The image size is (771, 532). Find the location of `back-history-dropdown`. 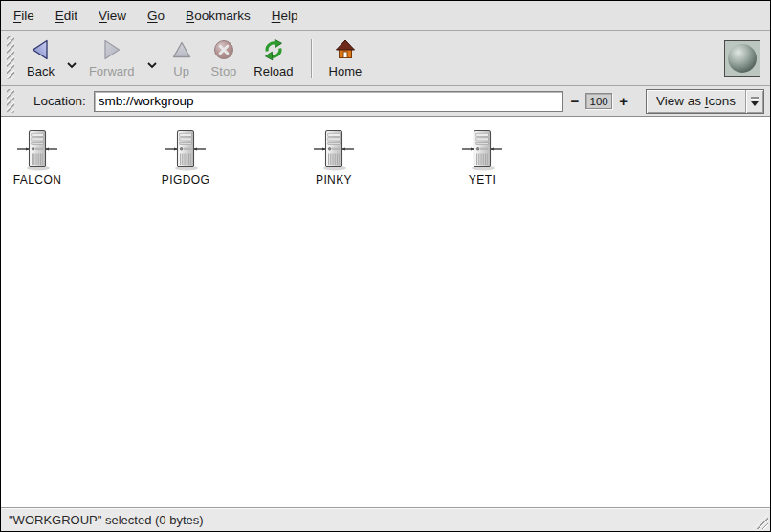

back-history-dropdown is located at coordinates (72, 58).